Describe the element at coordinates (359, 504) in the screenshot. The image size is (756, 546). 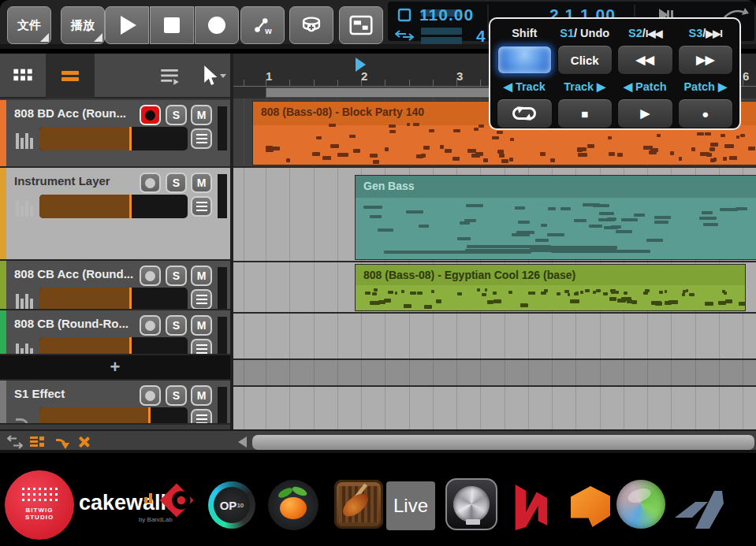
I see `garageband-app-icon` at that location.